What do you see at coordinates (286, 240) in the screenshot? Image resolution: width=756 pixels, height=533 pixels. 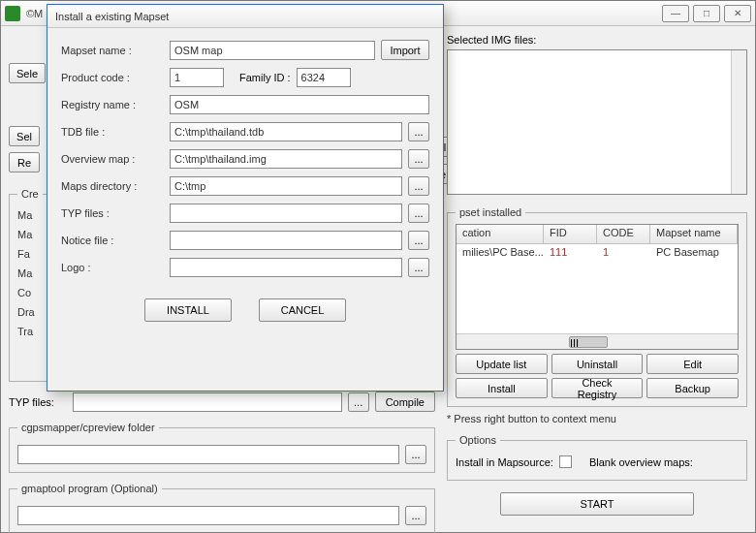 I see `notice-file-input` at bounding box center [286, 240].